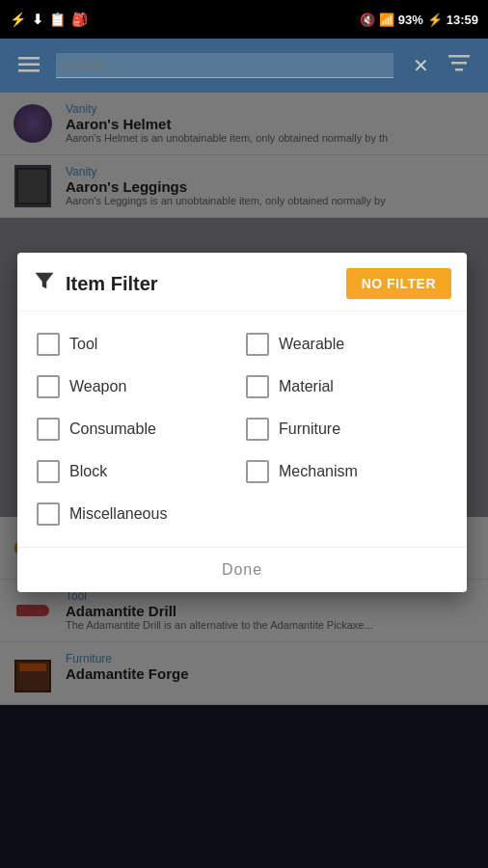 This screenshot has width=488, height=868. I want to click on signal-icon: 📶, so click(387, 19).